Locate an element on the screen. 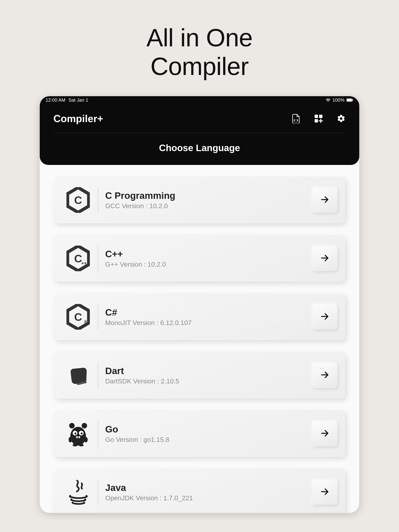  status-date: Sat Jan 1 is located at coordinates (78, 100).